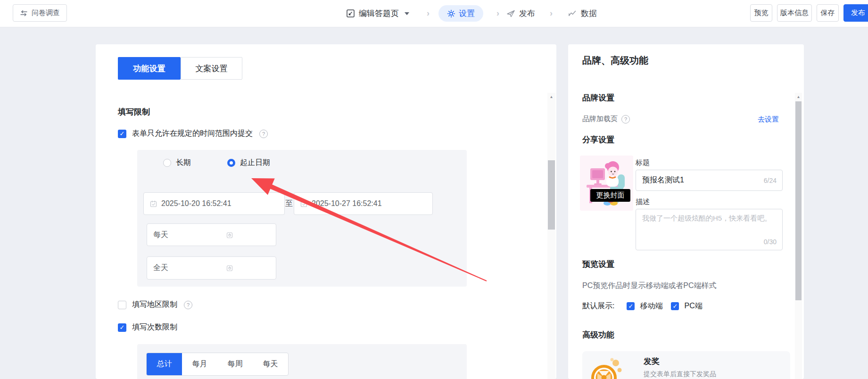 This screenshot has height=379, width=868. What do you see at coordinates (378, 13) in the screenshot?
I see `step-edit-page: 编辑答题页` at bounding box center [378, 13].